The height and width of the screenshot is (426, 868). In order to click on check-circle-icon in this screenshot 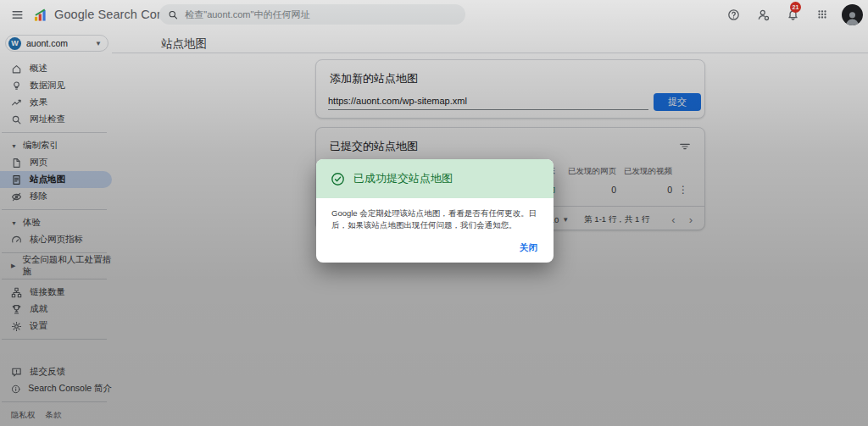, I will do `click(337, 180)`.